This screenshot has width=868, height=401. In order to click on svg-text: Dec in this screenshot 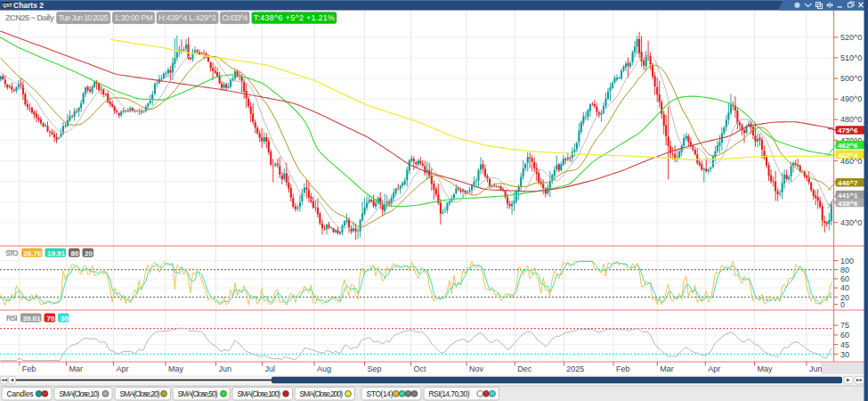, I will do `click(525, 369)`.